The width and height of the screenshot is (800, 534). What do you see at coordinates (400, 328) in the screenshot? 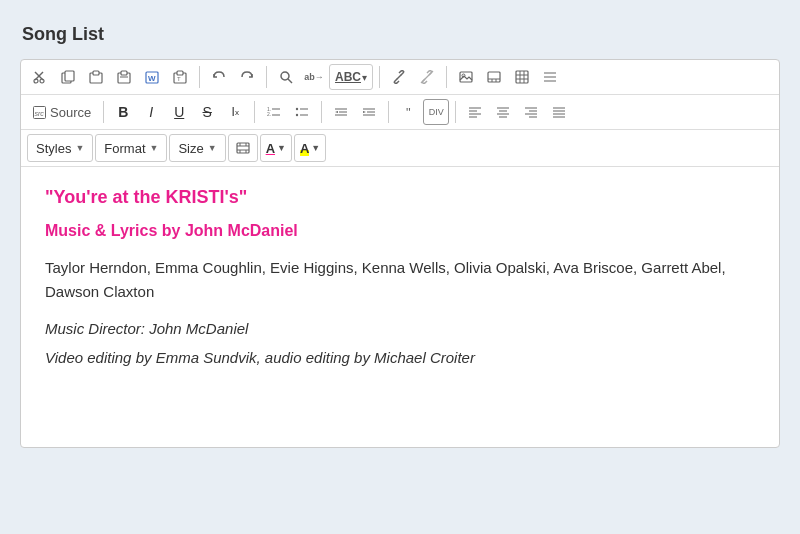
I see `content-director: Music Director: John McDaniel` at bounding box center [400, 328].